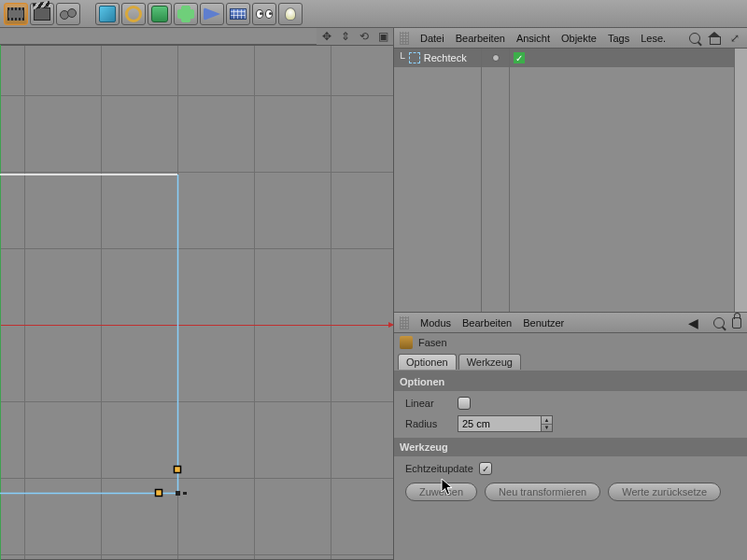 The width and height of the screenshot is (747, 560). What do you see at coordinates (719, 323) in the screenshot?
I see `attr-search-icon` at bounding box center [719, 323].